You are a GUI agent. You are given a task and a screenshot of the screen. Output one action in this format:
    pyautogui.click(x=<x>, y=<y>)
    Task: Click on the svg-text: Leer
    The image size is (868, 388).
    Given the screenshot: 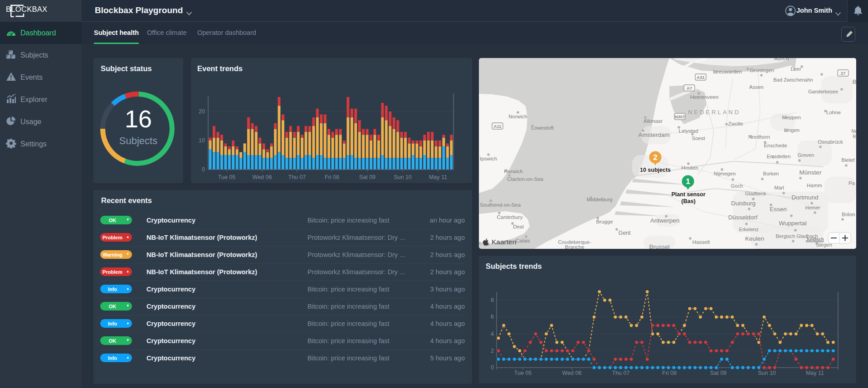 What is the action you would take?
    pyautogui.click(x=795, y=69)
    